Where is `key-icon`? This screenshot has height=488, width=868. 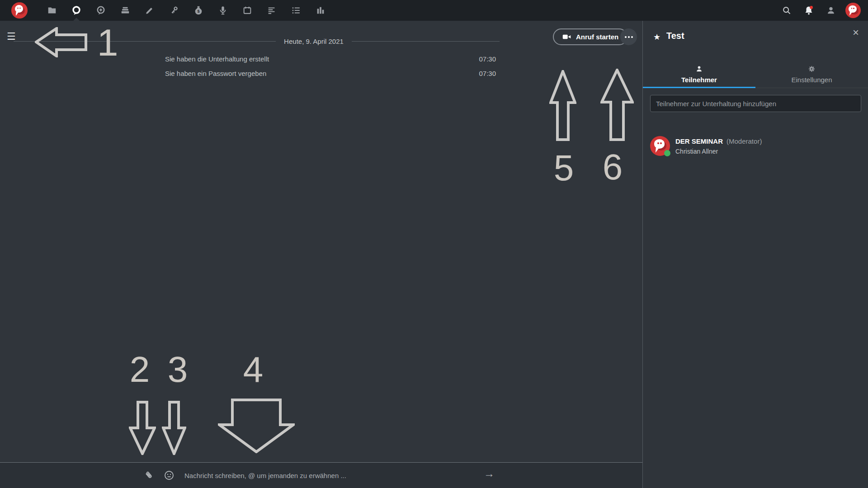 key-icon is located at coordinates (174, 10).